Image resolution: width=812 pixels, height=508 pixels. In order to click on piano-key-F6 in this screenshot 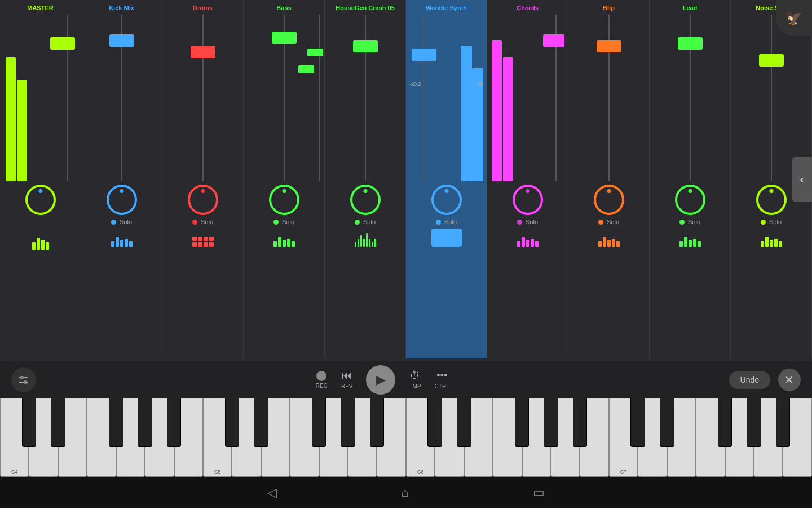, I will do `click(508, 437)`.